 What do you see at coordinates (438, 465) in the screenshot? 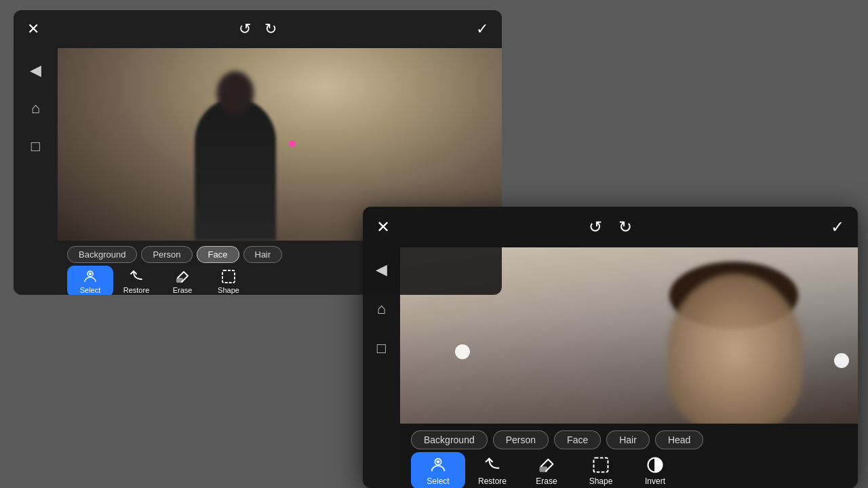
I see `panel2-select-icon` at bounding box center [438, 465].